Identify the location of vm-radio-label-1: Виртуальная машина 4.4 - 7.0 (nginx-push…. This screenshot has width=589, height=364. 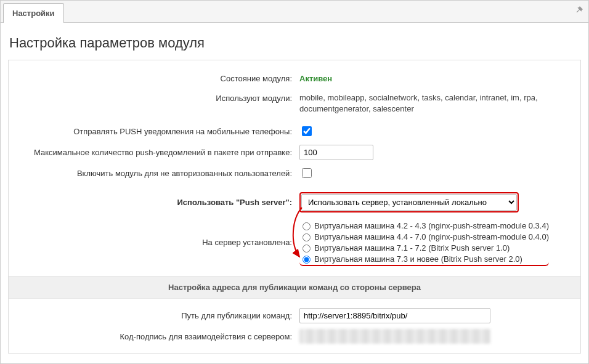
(431, 237).